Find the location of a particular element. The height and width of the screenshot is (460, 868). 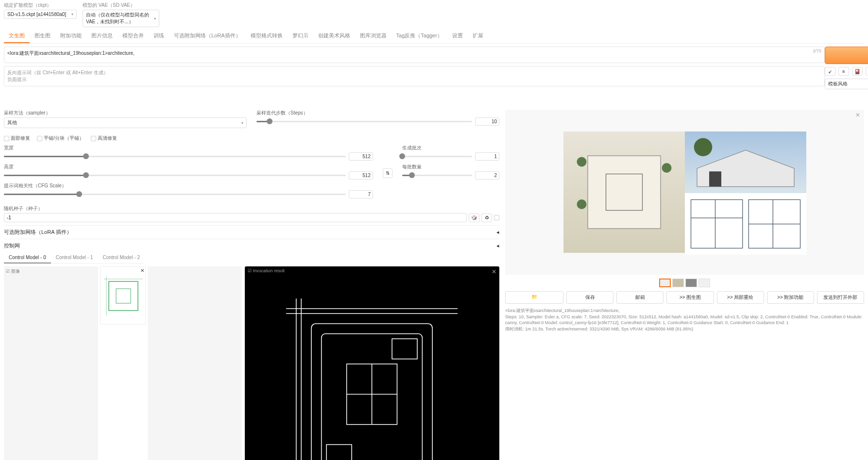

width-slider is located at coordinates (175, 156).